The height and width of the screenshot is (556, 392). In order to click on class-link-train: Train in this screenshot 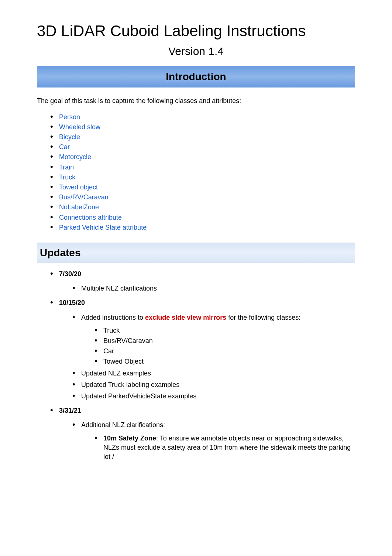, I will do `click(66, 167)`.